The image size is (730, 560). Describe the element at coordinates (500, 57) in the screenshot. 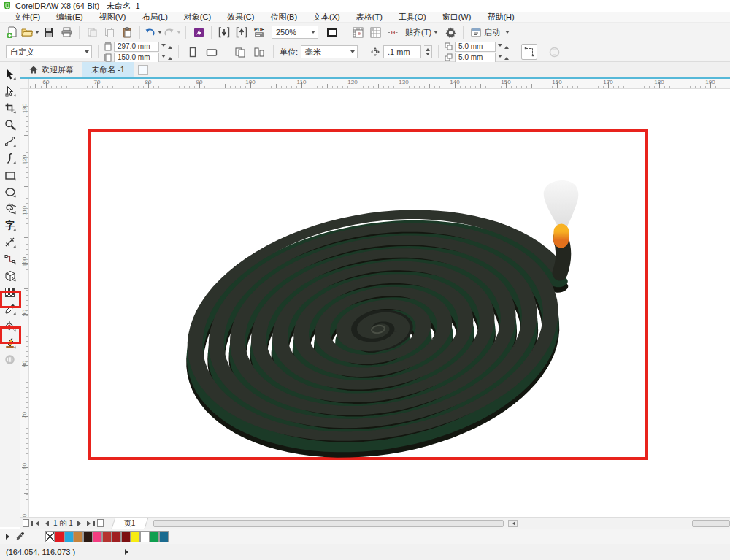

I see `duplicate-y-step-down` at that location.